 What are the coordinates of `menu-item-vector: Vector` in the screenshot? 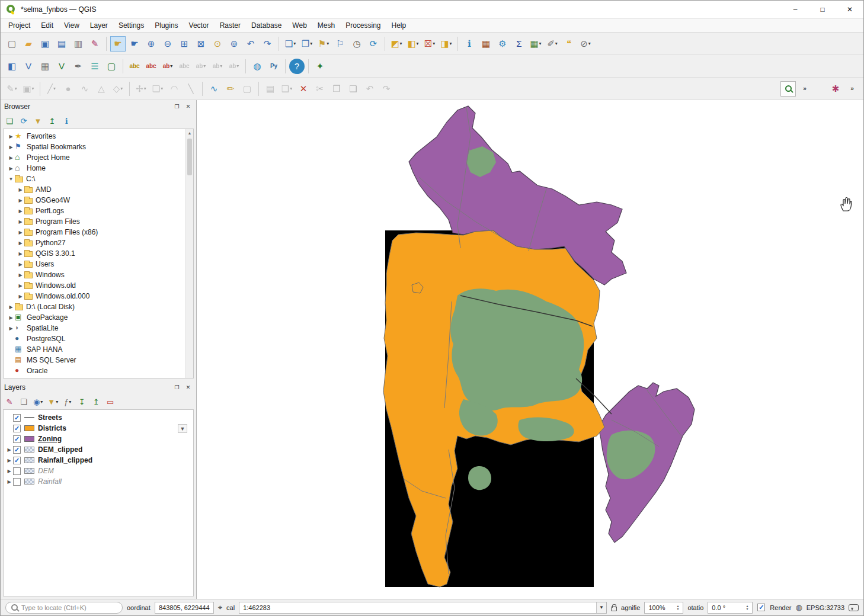 It's located at (199, 25).